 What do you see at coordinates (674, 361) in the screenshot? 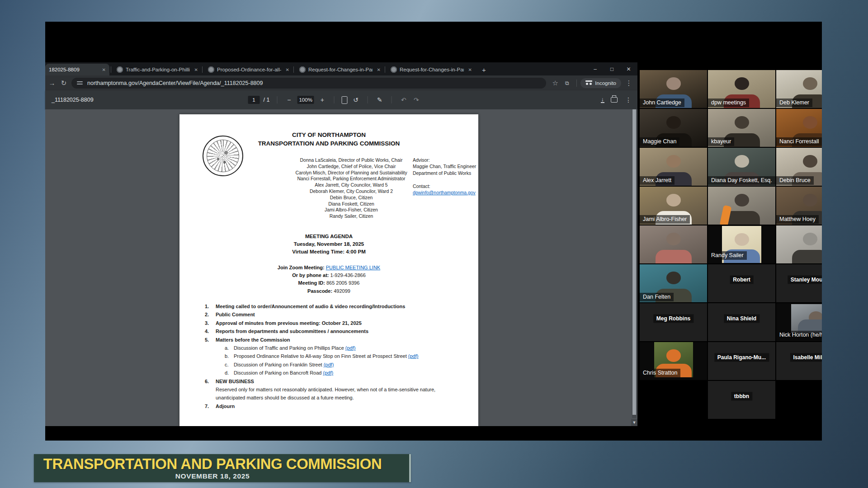
I see `participant-tile: Chris Stratton` at bounding box center [674, 361].